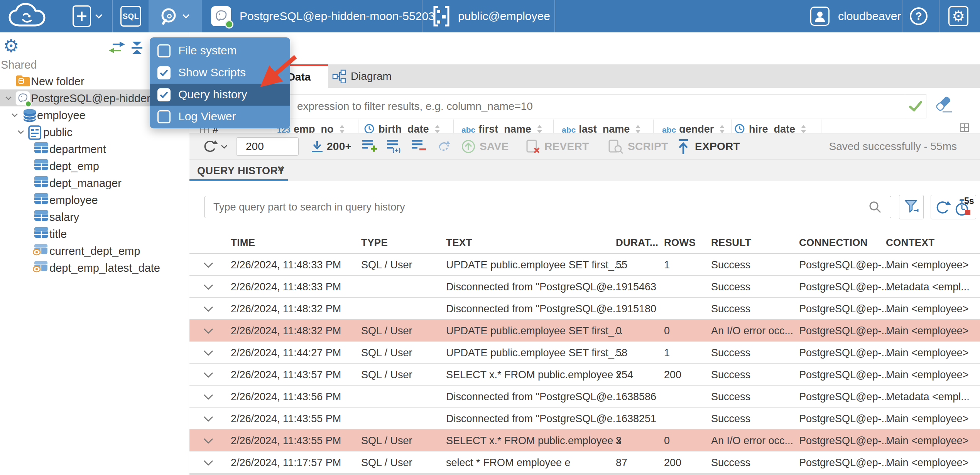  What do you see at coordinates (238, 170) in the screenshot?
I see `tab-query-history: QUERY HISTORY ×` at bounding box center [238, 170].